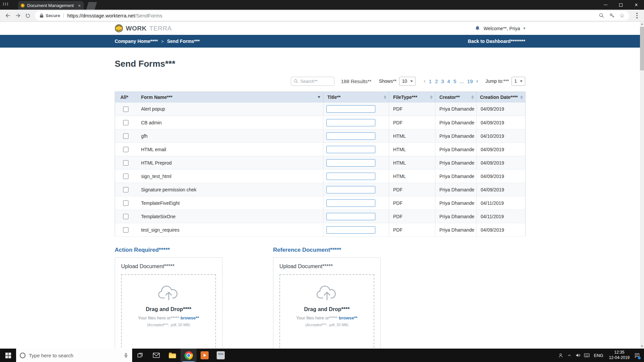 Image resolution: width=644 pixels, height=362 pixels. What do you see at coordinates (612, 15) in the screenshot?
I see `password-manager-button` at bounding box center [612, 15].